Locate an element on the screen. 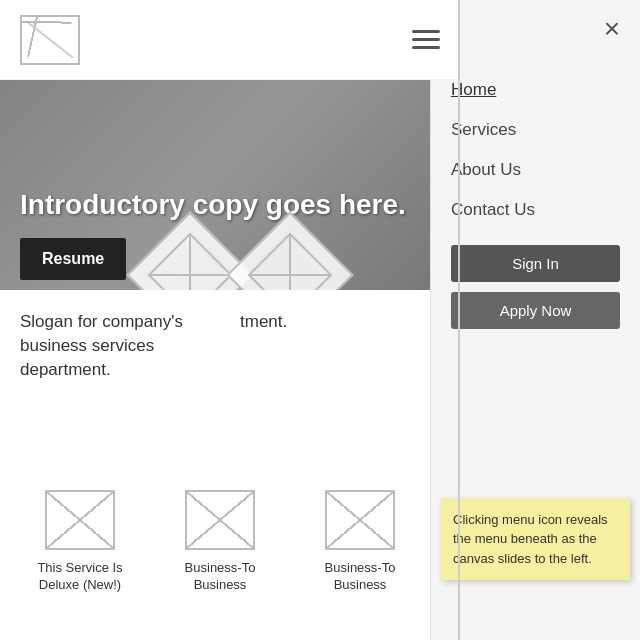  sticky-note: Clicking menu icon reveals the menu bene… is located at coordinates (536, 540).